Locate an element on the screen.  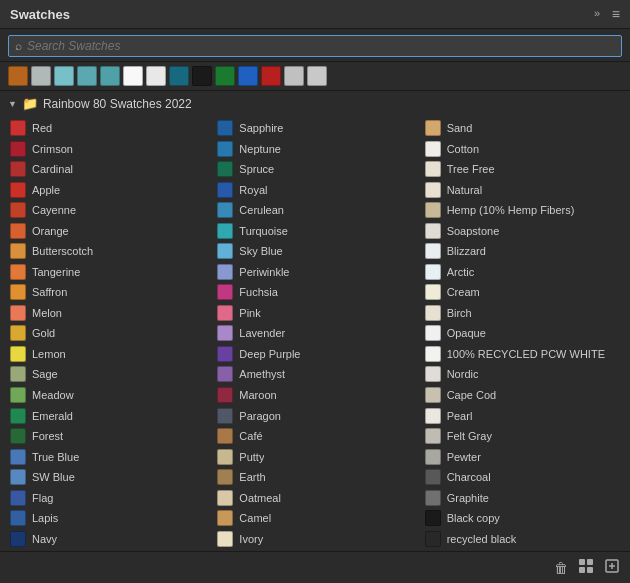
search-input is located at coordinates (321, 46).